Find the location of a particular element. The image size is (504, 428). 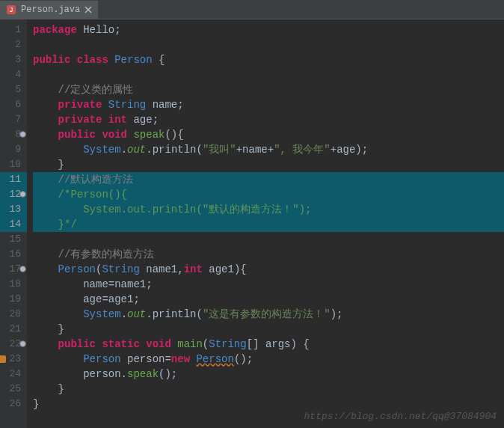

code-line: System.out.println("我叫"+name+", 我今年"+age… is located at coordinates (268, 150).